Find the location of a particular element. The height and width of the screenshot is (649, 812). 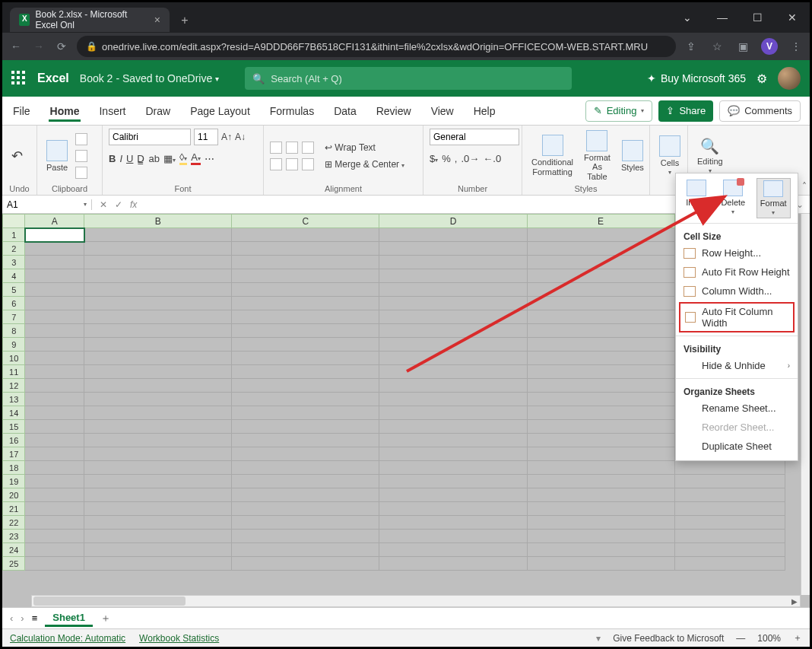

underline-button: U is located at coordinates (129, 158).